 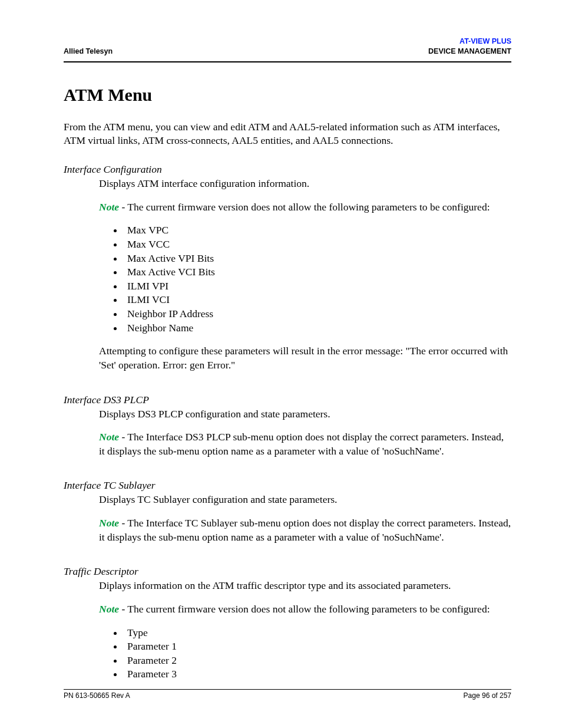 I want to click on ifconfig-desc: Displays ATM interface configuration inf…, so click(x=305, y=184).